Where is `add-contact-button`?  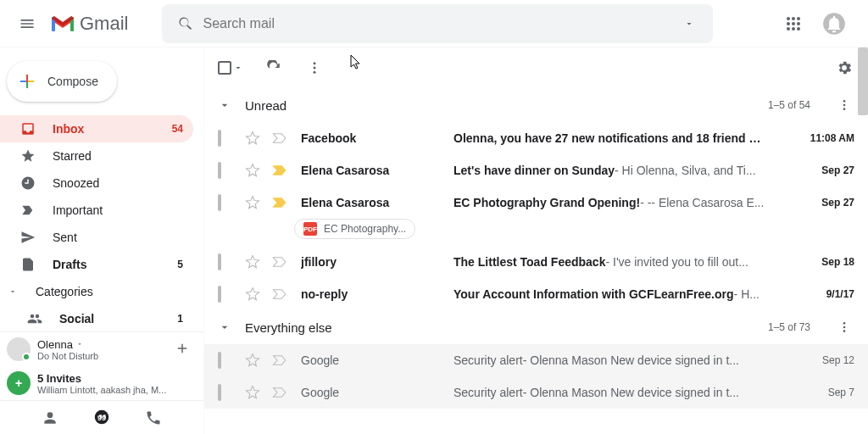
add-contact-button is located at coordinates (182, 348).